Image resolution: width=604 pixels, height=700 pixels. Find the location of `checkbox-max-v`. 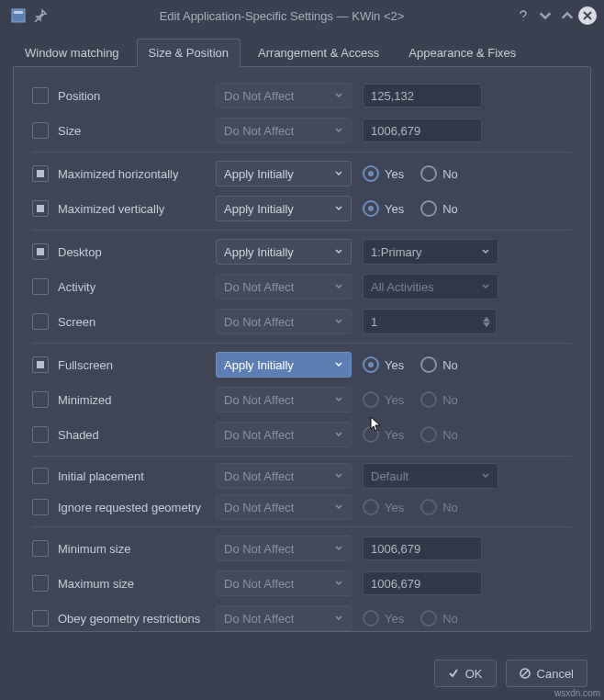

checkbox-max-v is located at coordinates (40, 209).